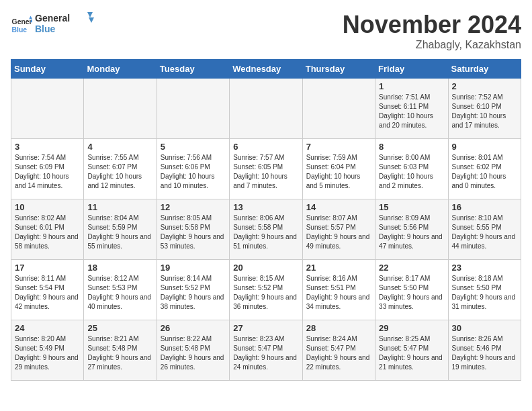  What do you see at coordinates (65, 24) in the screenshot?
I see `logo-svg: General Blue` at bounding box center [65, 24].